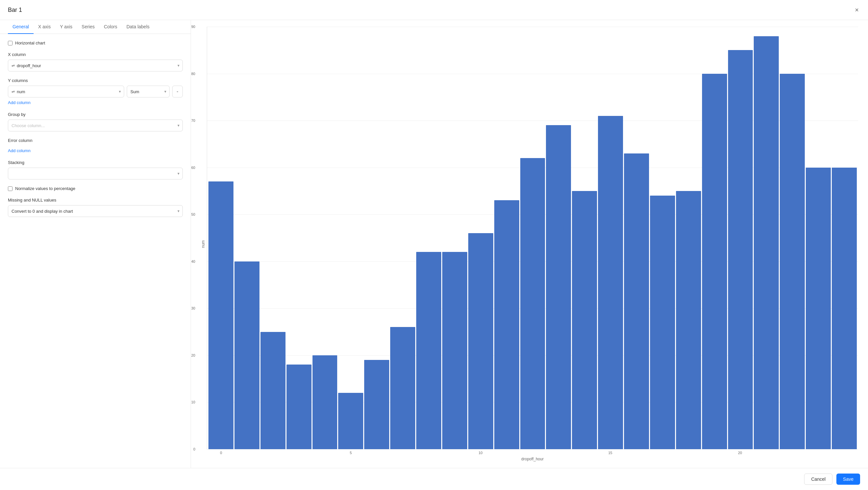  What do you see at coordinates (95, 189) in the screenshot?
I see `normalize-row: Normalize values to percentage` at bounding box center [95, 189].